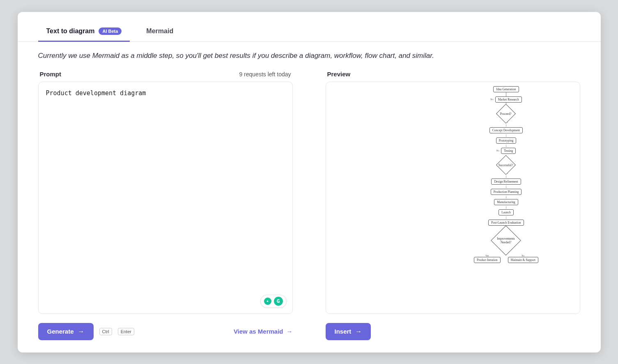 This screenshot has width=618, height=364. Describe the element at coordinates (506, 113) in the screenshot. I see `node-proceed: Proceed?` at that location.